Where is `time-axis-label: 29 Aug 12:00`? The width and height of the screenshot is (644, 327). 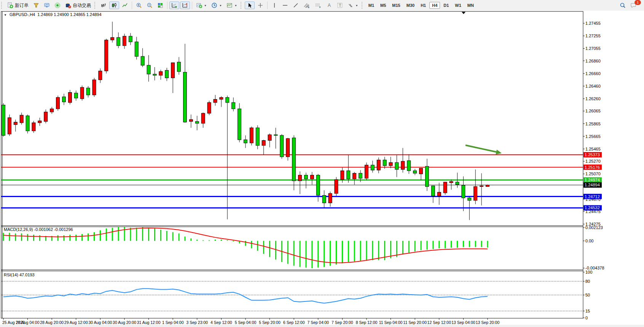
time-axis-label: 29 Aug 12:00 is located at coordinates (76, 322).